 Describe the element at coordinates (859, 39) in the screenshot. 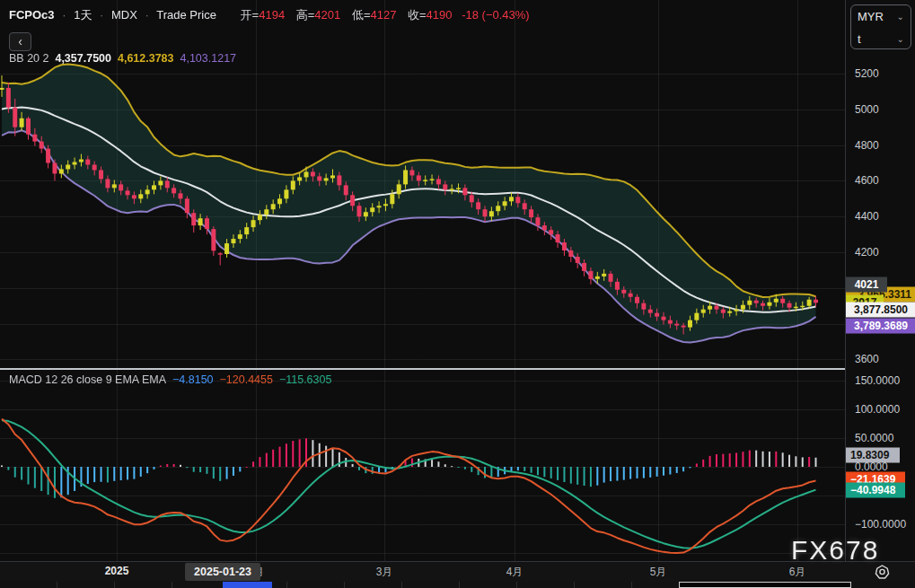

I see `unit-value: t` at that location.